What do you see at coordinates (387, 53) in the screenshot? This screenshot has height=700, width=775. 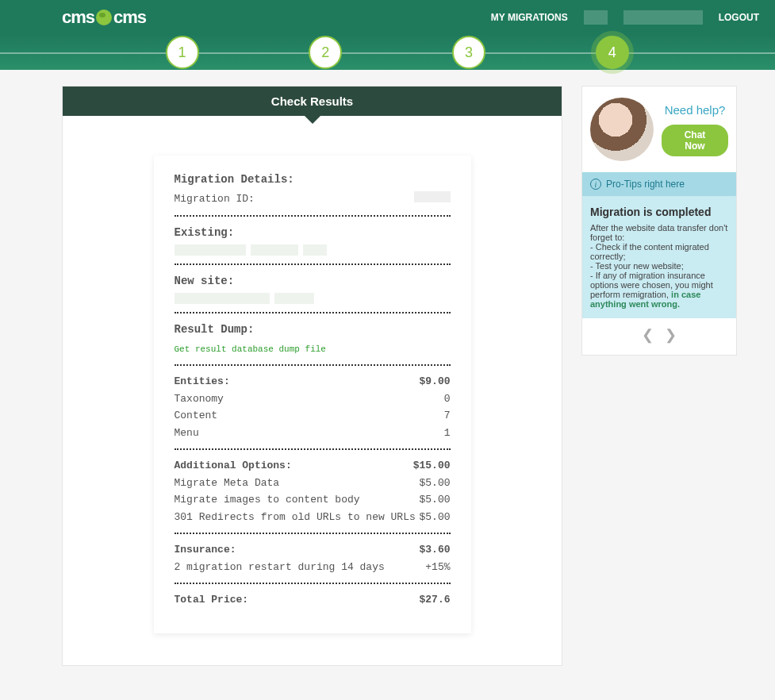 I see `steps-track` at bounding box center [387, 53].